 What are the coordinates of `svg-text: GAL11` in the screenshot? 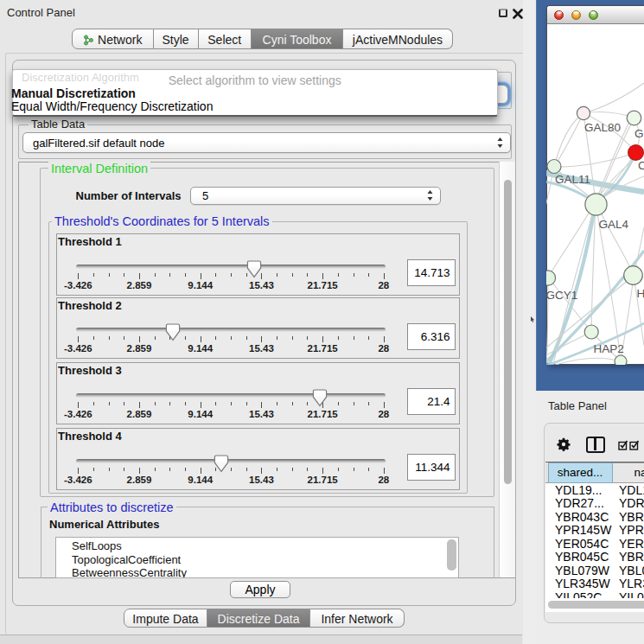 It's located at (572, 180).